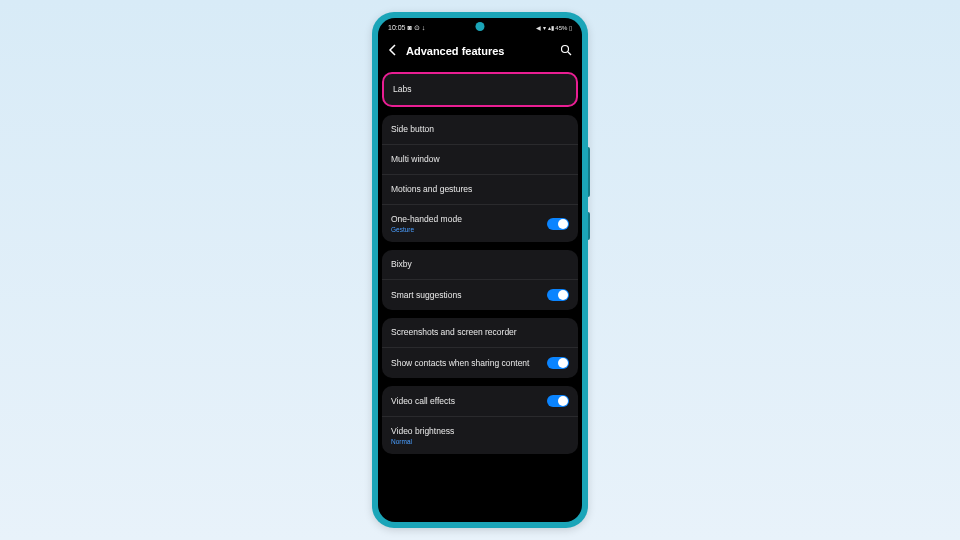 Image resolution: width=960 pixels, height=540 pixels. What do you see at coordinates (480, 130) in the screenshot?
I see `side-button-row: Side button` at bounding box center [480, 130].